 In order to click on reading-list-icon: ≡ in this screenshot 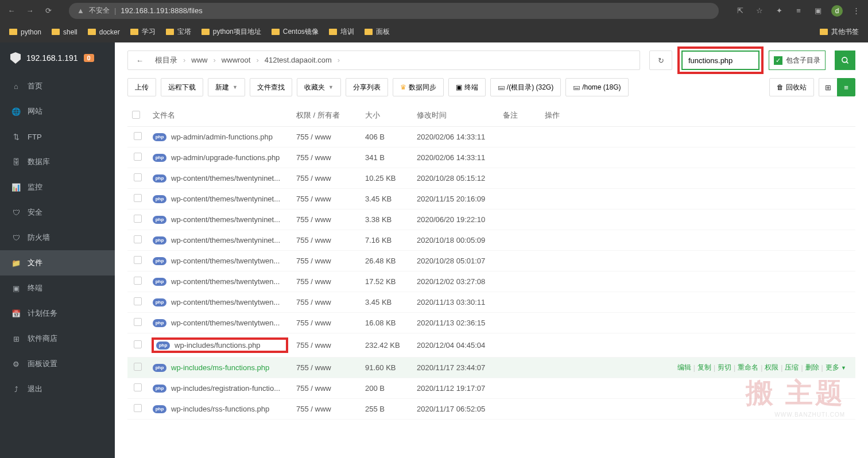, I will do `click(799, 10)`.